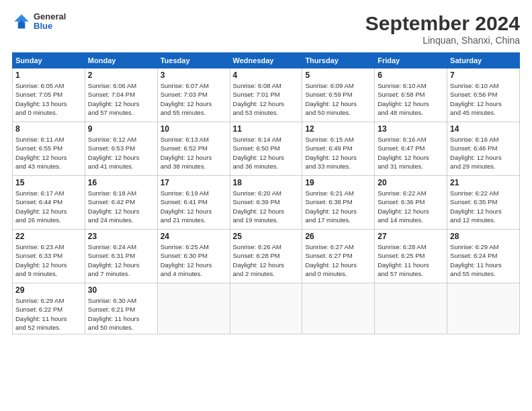 The image size is (532, 411). I want to click on day-cell: 8Sunrise: 6:11 AM Sunset: 6:55 PM Daylig…, so click(49, 149).